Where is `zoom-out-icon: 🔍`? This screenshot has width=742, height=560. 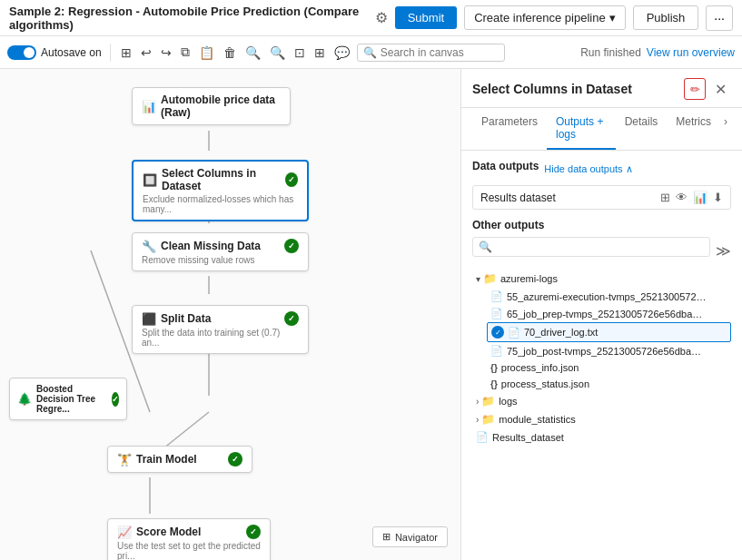 zoom-out-icon: 🔍 is located at coordinates (278, 53).